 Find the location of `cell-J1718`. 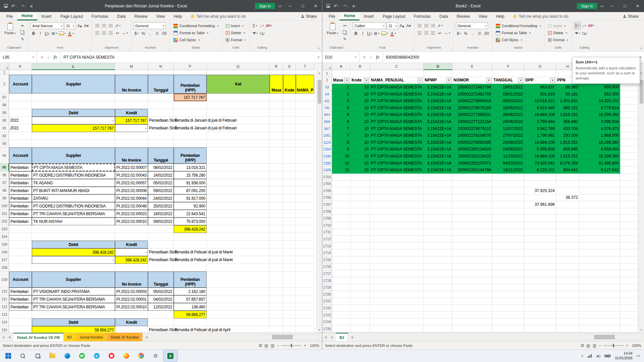

cell-J1718 is located at coordinates (629, 281).